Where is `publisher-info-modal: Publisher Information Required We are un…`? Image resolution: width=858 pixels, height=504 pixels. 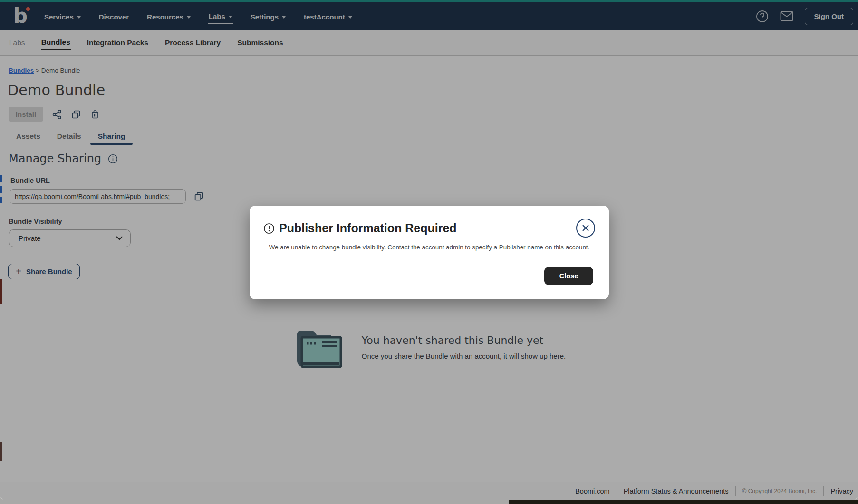
publisher-info-modal: Publisher Information Required We are un… is located at coordinates (429, 253).